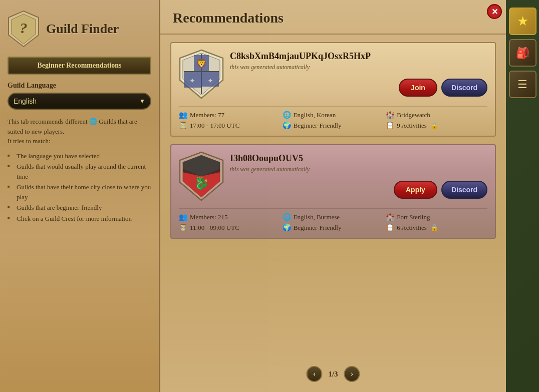 The image size is (539, 392). Describe the element at coordinates (523, 53) in the screenshot. I see `bag-icon: 🎒` at that location.